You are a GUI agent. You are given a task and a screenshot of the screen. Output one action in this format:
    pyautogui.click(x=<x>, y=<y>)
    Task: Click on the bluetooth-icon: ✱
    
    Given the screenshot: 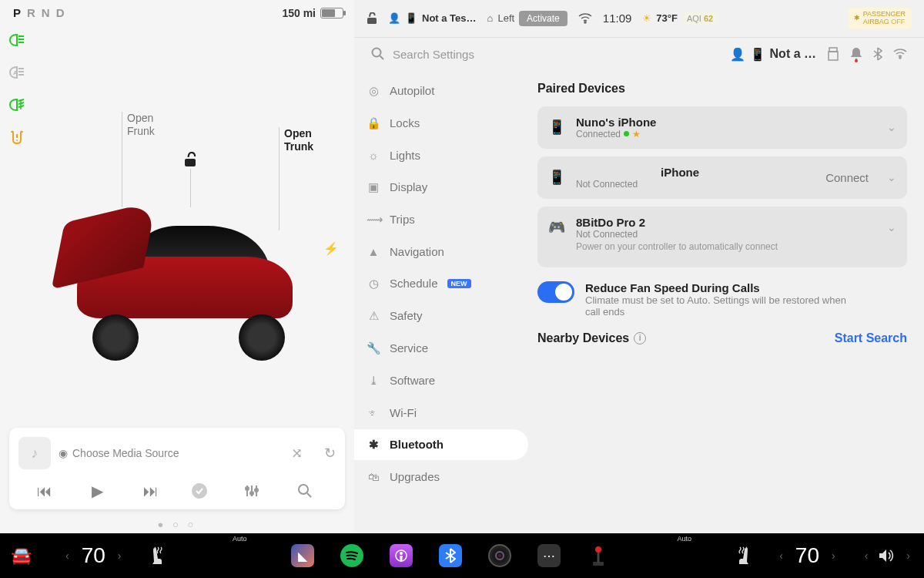 What is the action you would take?
    pyautogui.click(x=373, y=445)
    